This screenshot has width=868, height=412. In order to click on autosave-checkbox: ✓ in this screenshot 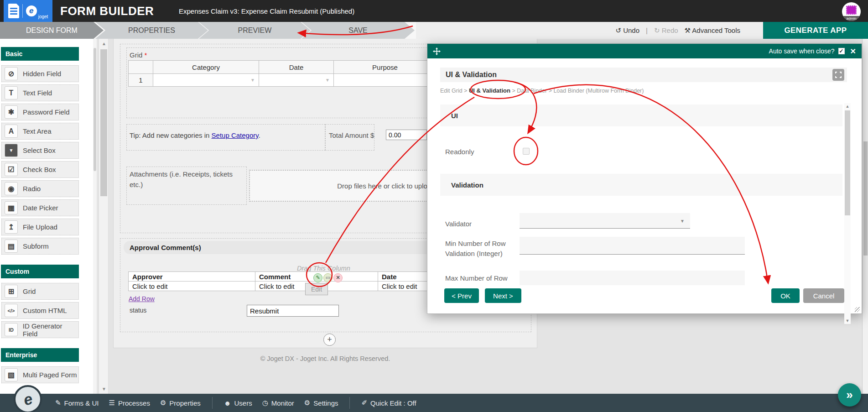, I will do `click(842, 51)`.